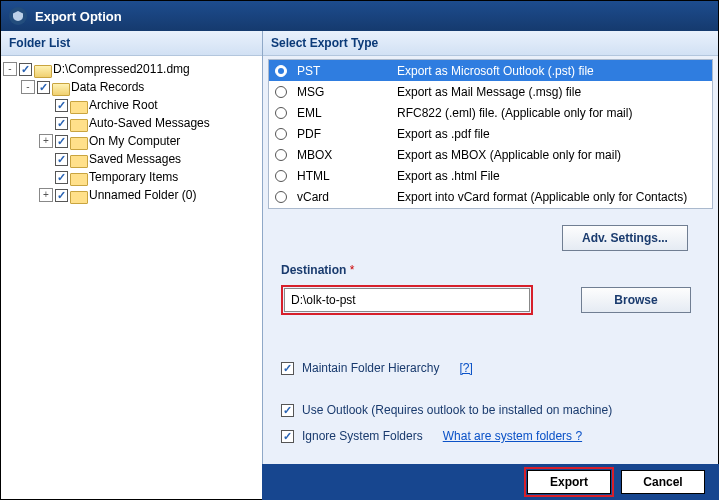 The width and height of the screenshot is (719, 500). Describe the element at coordinates (552, 155) in the screenshot. I see `format-desc: Export as MBOX (Applicable only for mail…` at that location.